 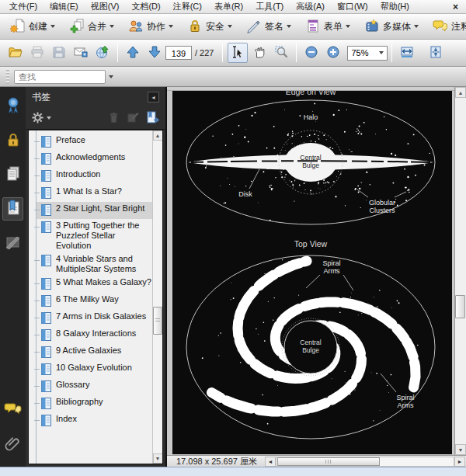 I want to click on document-horizontal-scrollbar: ◄ ►, so click(x=365, y=461).